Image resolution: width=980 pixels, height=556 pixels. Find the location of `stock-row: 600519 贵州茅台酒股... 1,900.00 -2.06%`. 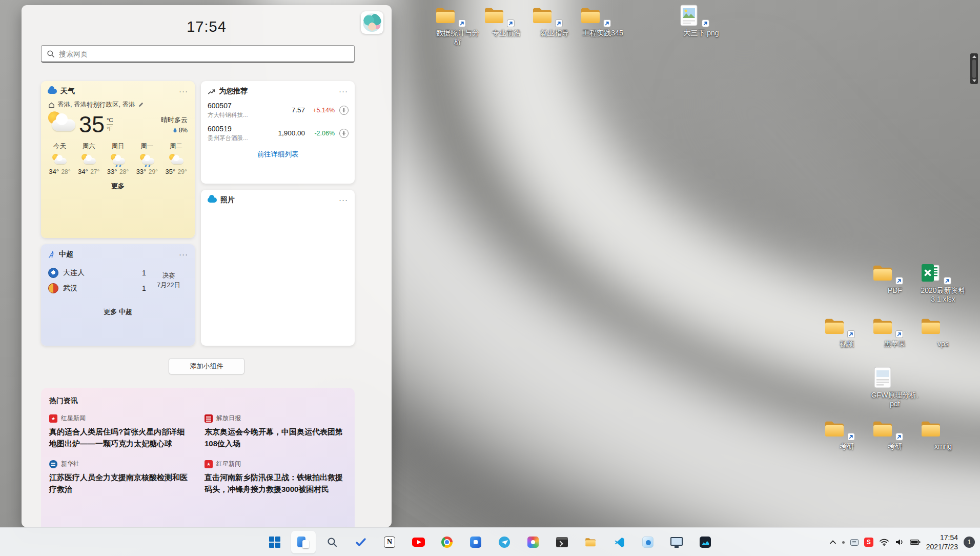

stock-row: 600519 贵州茅台酒股... 1,900.00 -2.06% is located at coordinates (278, 130).